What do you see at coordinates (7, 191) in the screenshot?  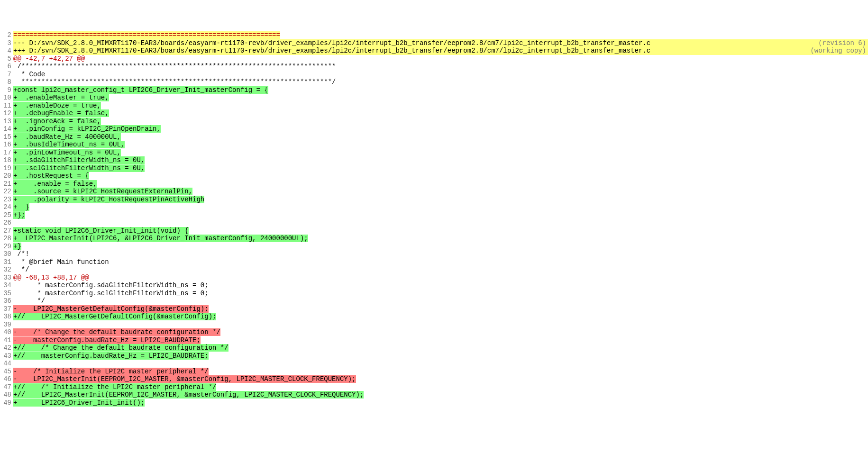 I see `line-number: 22` at bounding box center [7, 191].